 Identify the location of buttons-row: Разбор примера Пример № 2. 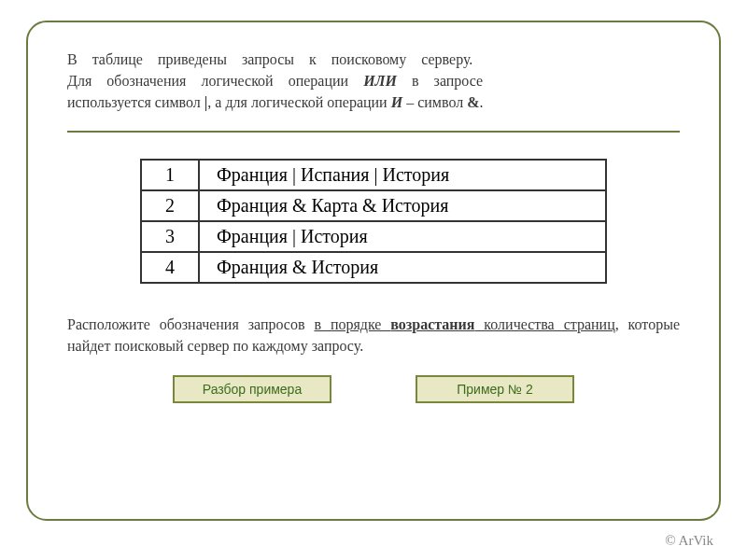
(374, 389).